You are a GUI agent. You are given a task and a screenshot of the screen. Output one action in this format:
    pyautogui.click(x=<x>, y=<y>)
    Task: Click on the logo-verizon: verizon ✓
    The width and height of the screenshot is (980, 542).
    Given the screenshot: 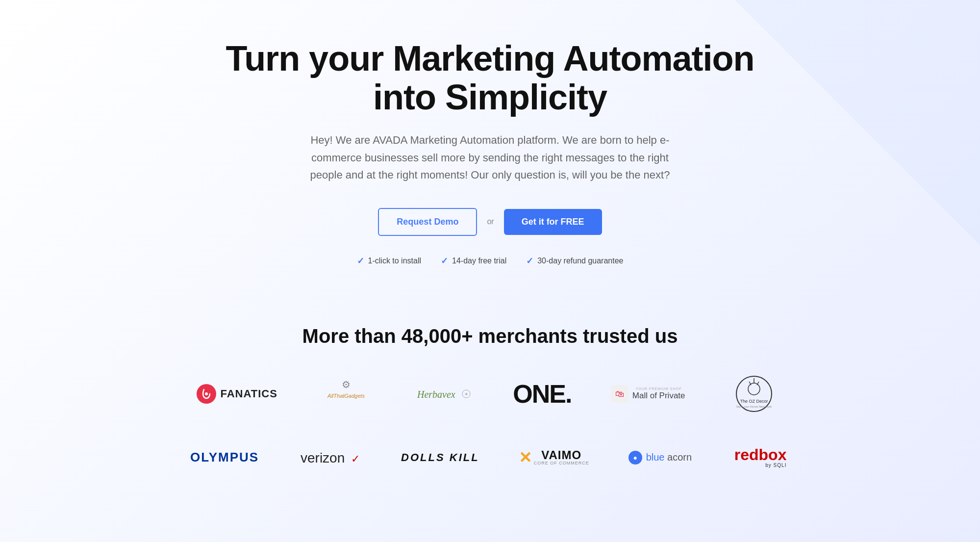 What is the action you would take?
    pyautogui.click(x=330, y=458)
    